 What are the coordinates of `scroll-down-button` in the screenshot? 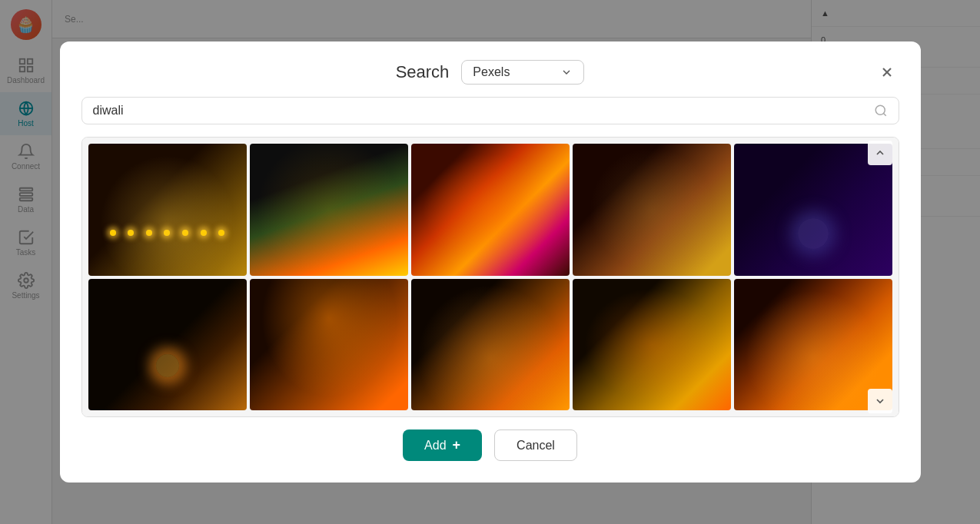 It's located at (880, 401).